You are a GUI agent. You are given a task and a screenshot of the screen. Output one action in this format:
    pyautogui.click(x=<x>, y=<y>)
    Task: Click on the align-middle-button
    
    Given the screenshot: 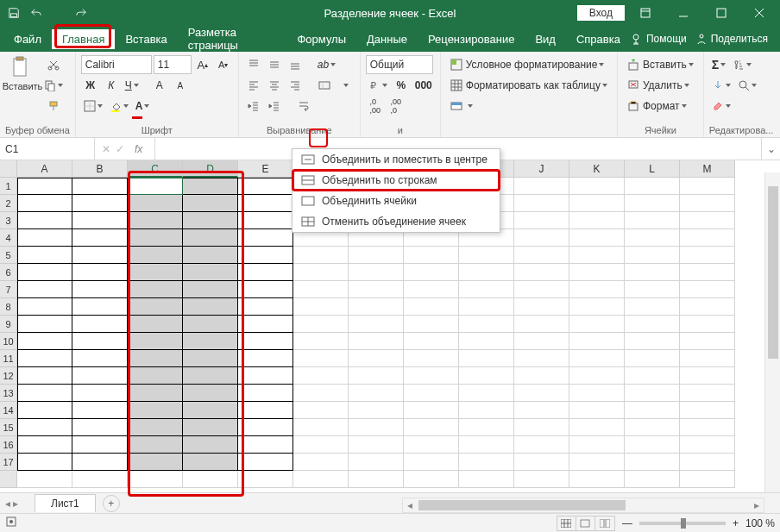 What is the action you would take?
    pyautogui.click(x=274, y=65)
    